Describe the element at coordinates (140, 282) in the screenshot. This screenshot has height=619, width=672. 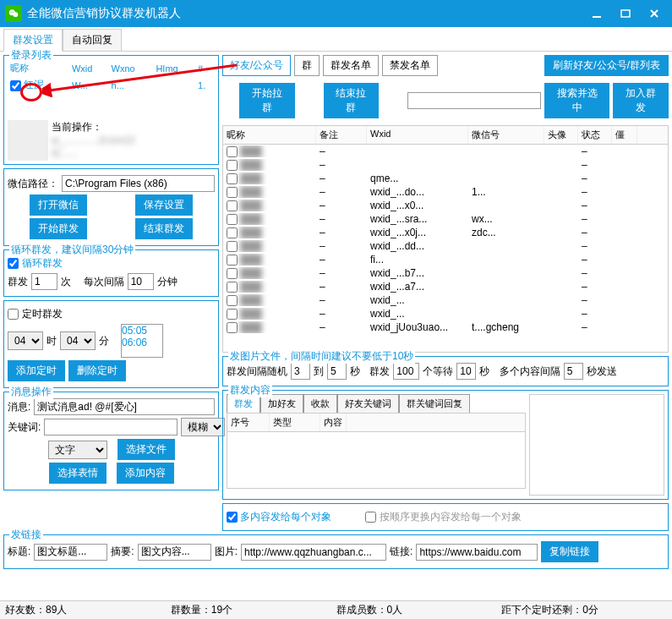
I see `interval-input` at that location.